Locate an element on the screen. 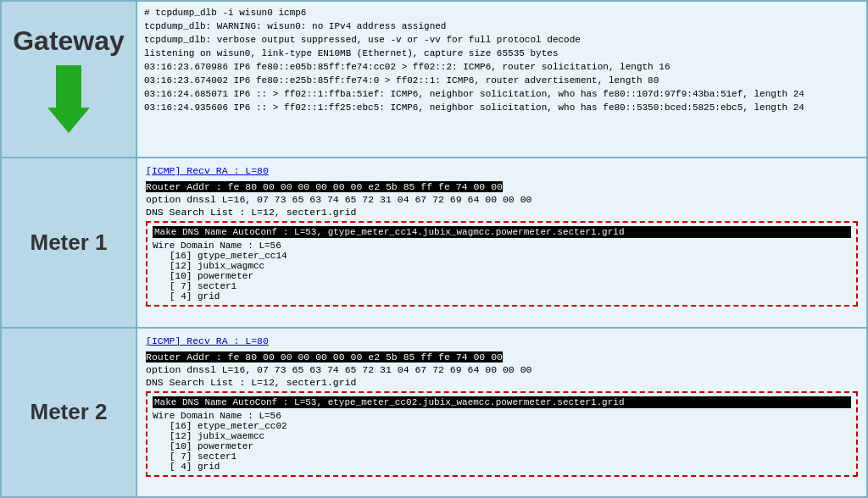 This screenshot has width=868, height=498. meter1-entry-4: [ 4] grid is located at coordinates (502, 296).